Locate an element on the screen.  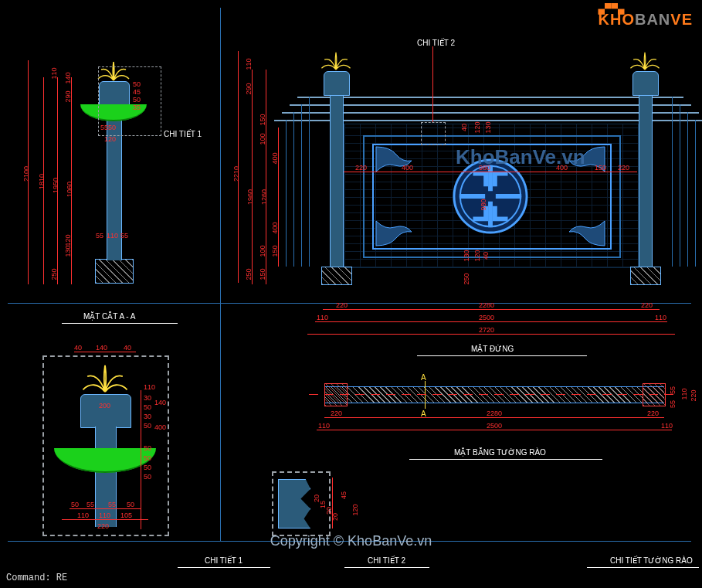
elev-980: 980 is located at coordinates (485, 168).